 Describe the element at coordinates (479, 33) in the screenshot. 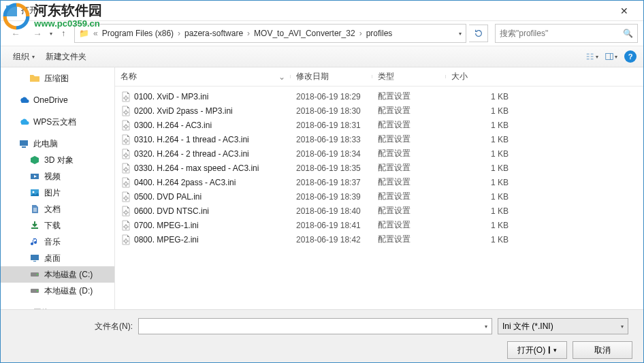

I see `refresh-button` at that location.